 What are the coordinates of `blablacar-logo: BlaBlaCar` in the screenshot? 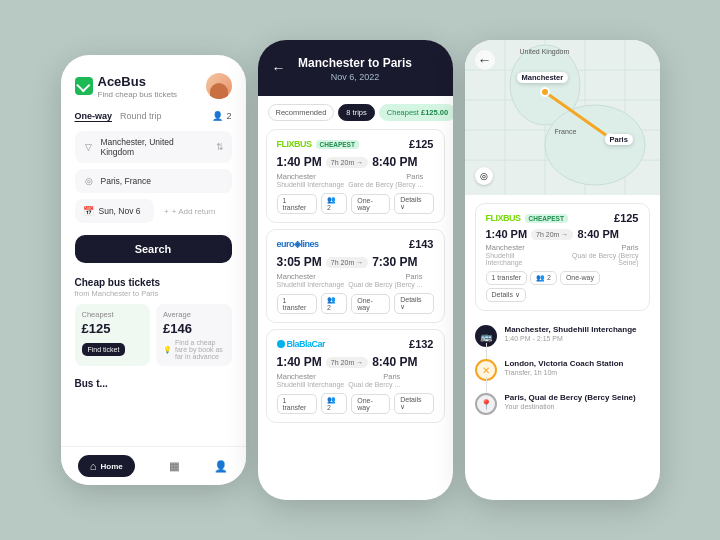 It's located at (306, 344).